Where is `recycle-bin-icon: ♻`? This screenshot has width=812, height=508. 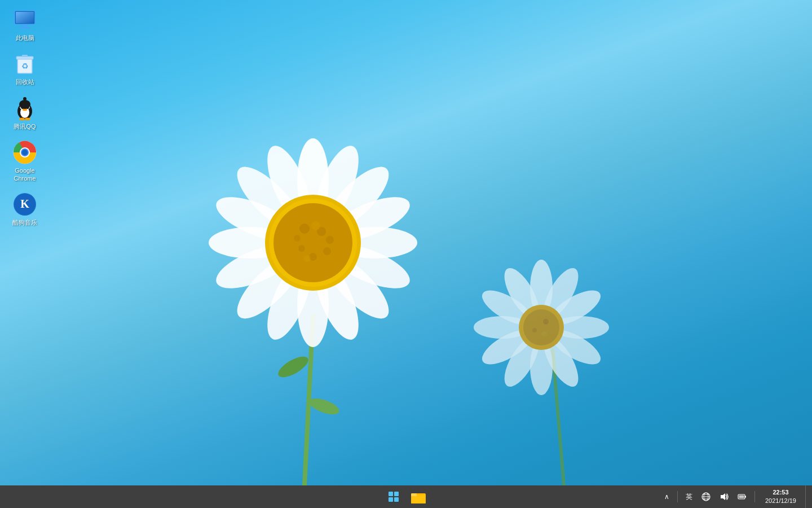
recycle-bin-icon: ♻ is located at coordinates (25, 64).